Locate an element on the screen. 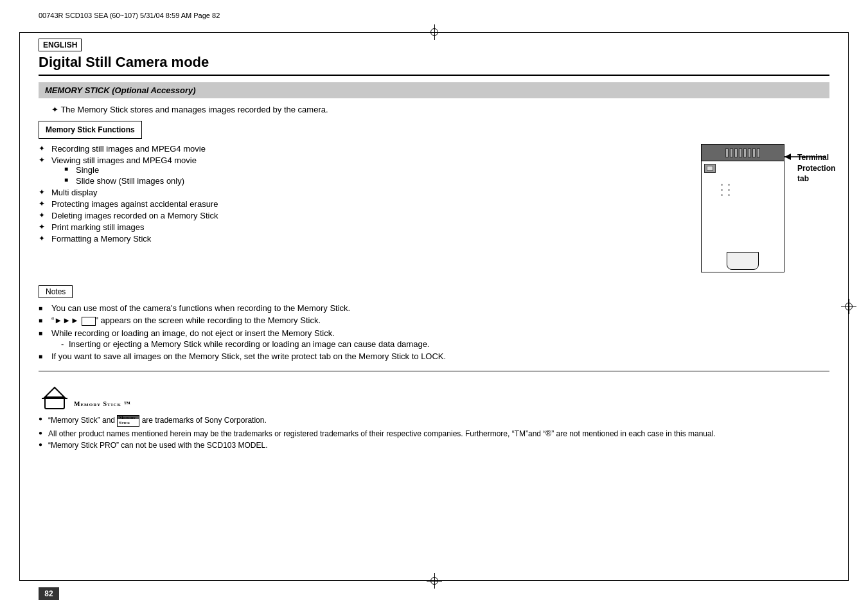 The width and height of the screenshot is (868, 613). stick-bottom is located at coordinates (743, 261).